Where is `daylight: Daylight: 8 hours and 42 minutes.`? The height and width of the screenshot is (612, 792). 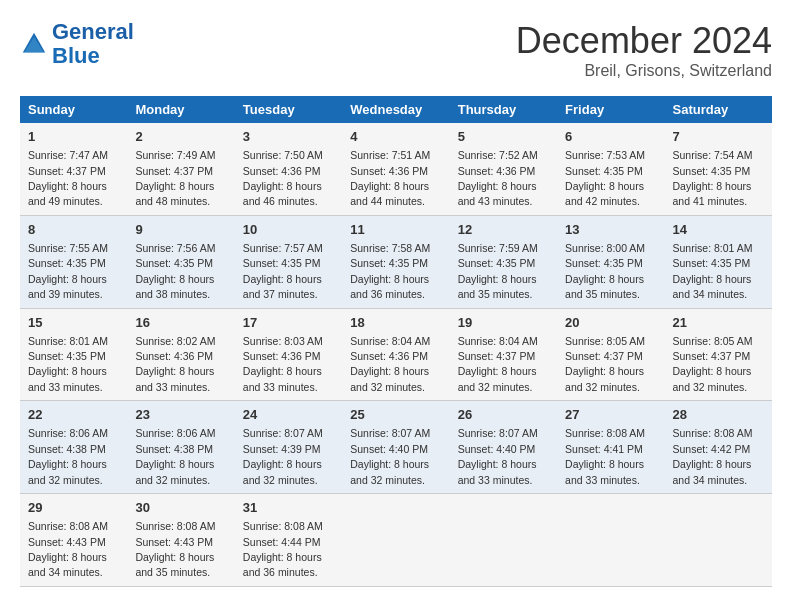 daylight: Daylight: 8 hours and 42 minutes. is located at coordinates (604, 194).